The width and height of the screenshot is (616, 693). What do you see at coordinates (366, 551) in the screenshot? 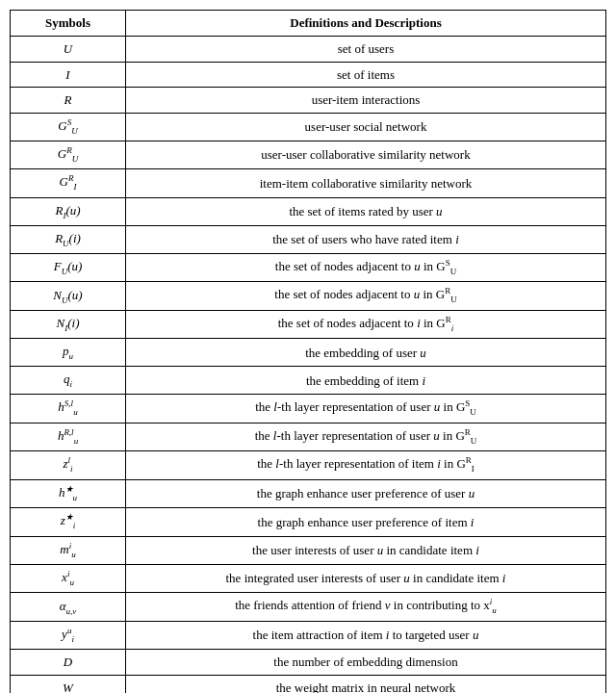
I see `description-cell: the user interests of user u in candidat…` at bounding box center [366, 551].